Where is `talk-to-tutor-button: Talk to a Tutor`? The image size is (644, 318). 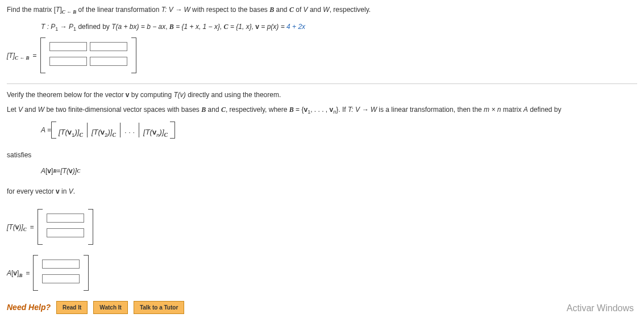 talk-to-tutor-button: Talk to a Tutor is located at coordinates (159, 308).